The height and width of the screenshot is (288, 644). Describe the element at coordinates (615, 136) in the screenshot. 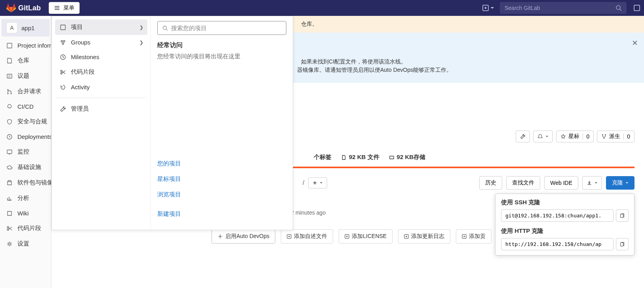

I see `fork-label: 派生` at that location.